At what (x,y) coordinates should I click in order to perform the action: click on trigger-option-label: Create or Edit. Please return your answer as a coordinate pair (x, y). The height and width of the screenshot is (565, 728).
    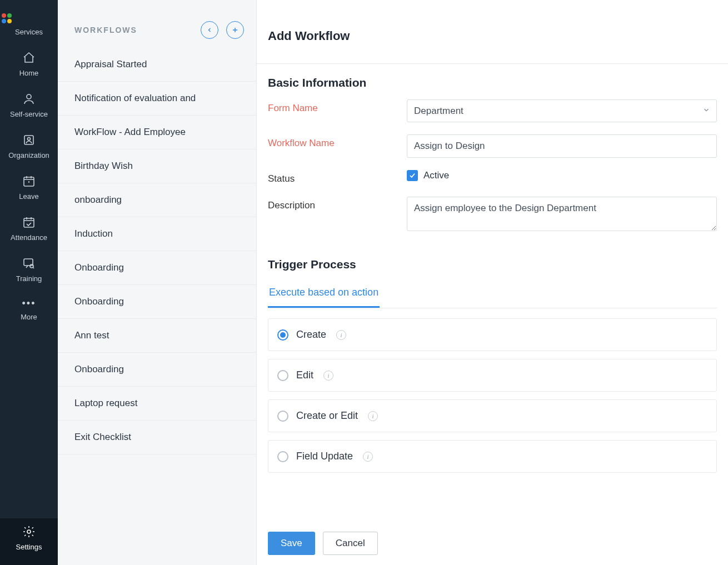
    Looking at the image, I should click on (327, 416).